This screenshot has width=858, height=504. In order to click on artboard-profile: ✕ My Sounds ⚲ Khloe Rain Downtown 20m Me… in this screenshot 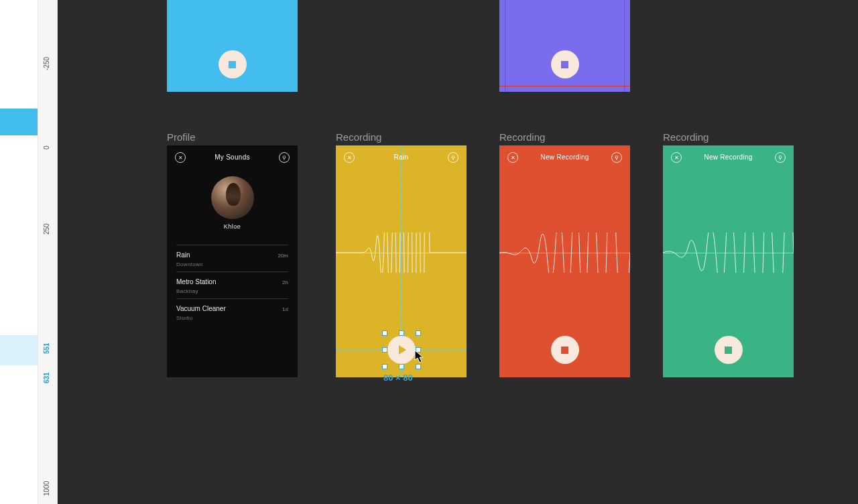, I will do `click(232, 261)`.